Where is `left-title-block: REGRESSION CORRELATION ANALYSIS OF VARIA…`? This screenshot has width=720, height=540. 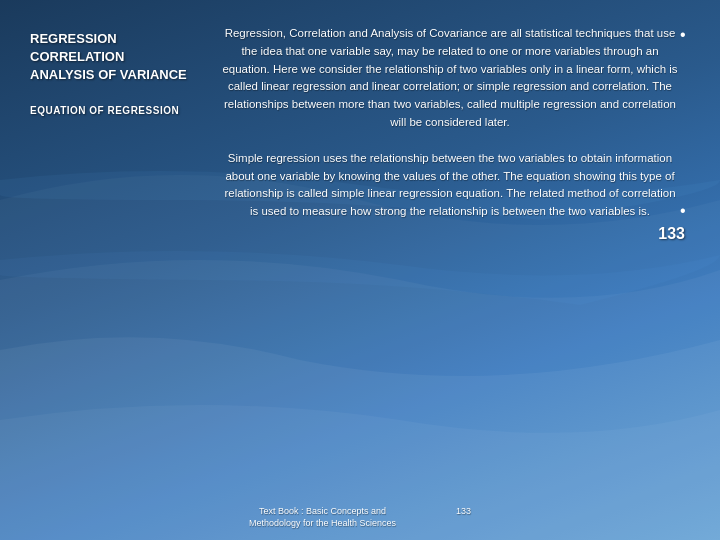
left-title-block: REGRESSION CORRELATION ANALYSIS OF VARIA… is located at coordinates (115, 58).